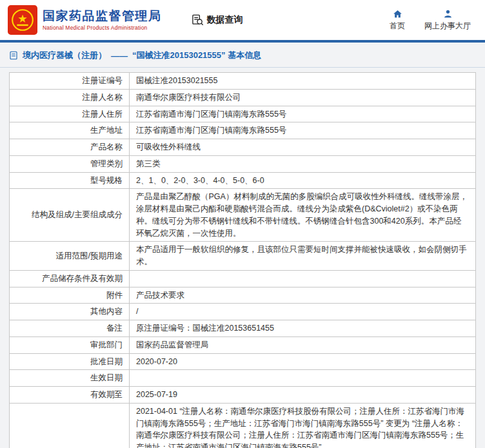 The image size is (485, 448). I want to click on row-label: 型号规格, so click(70, 180).